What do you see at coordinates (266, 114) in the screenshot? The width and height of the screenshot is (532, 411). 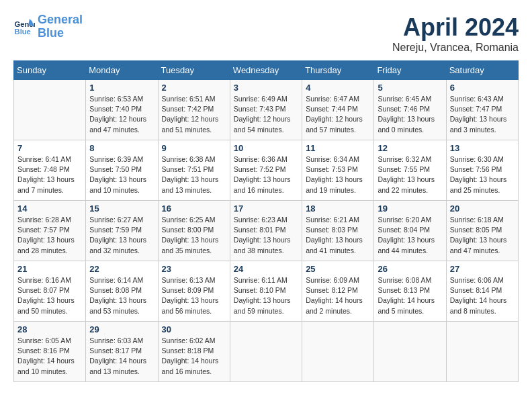 I see `day-info: Sunrise: 6:49 AMSunset: 7:43 PMDaylight:…` at bounding box center [266, 114].